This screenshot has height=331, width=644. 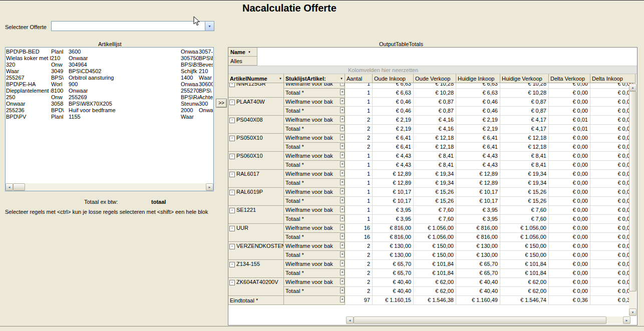 I want to click on pivot-row: Wielframe voor bak+1€ 12,89€ 19,34€ 12,8…, so click(x=460, y=174).